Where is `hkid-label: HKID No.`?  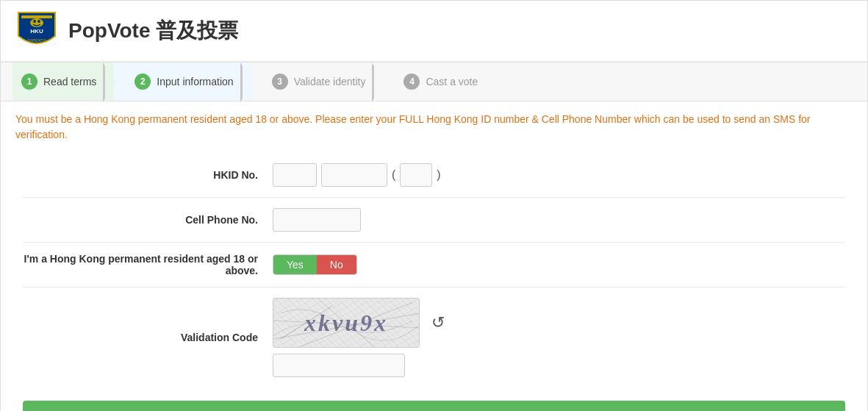
hkid-label: HKID No. is located at coordinates (148, 175).